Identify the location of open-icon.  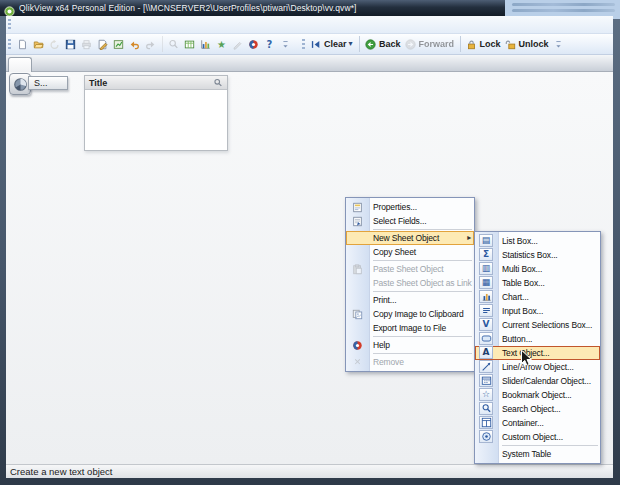
(38, 44).